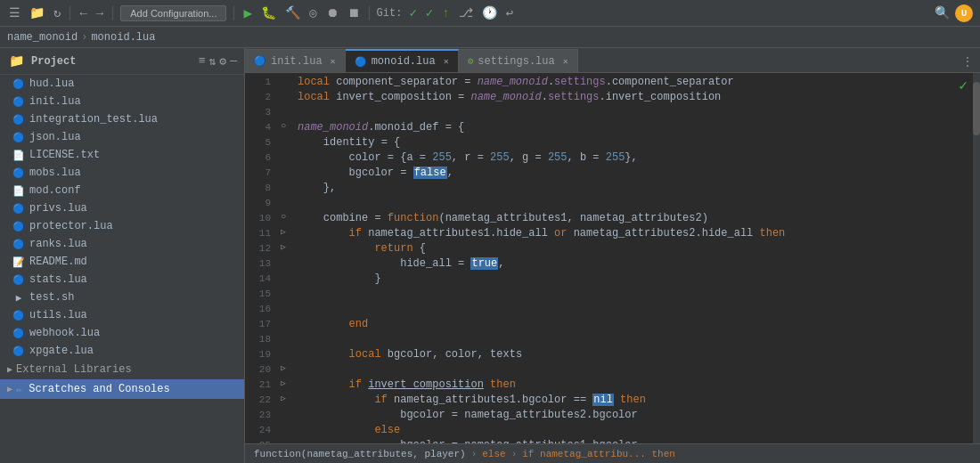  What do you see at coordinates (10, 389) in the screenshot?
I see `scratch-arrow-icon: ▶` at bounding box center [10, 389].